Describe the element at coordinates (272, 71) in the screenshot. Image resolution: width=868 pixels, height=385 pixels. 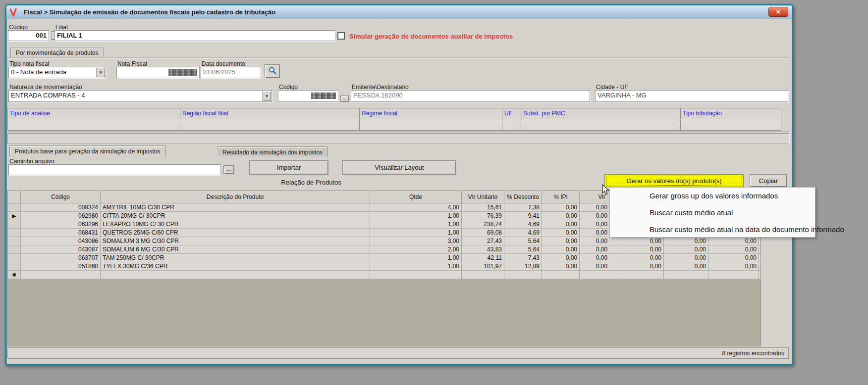
I see `search-button` at that location.